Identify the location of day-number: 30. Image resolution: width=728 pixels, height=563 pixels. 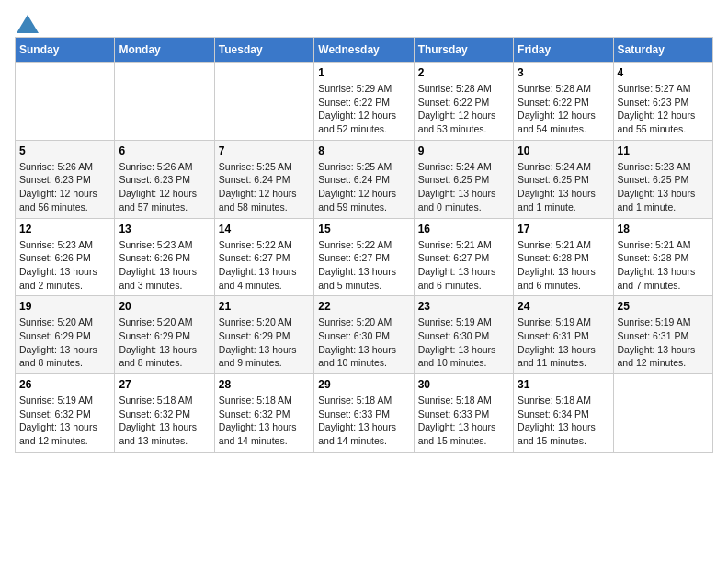
(463, 385).